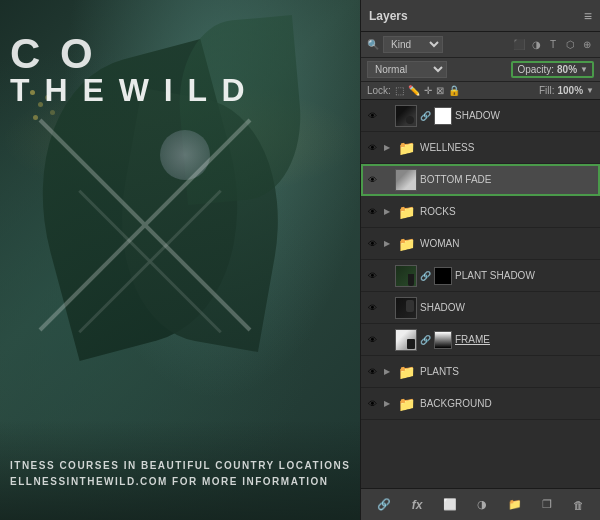 The image size is (600, 520). Describe the element at coordinates (480, 404) in the screenshot. I see `layer-item: ▶📁BACKGROUND` at that location.